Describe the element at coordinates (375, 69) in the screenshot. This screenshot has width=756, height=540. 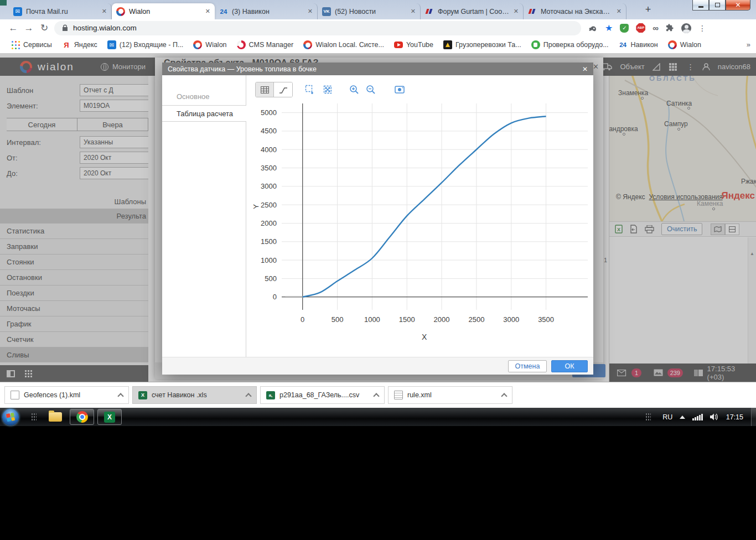
I see `dialog-title: Свойства датчика — Уровень топлива в боч…` at that location.